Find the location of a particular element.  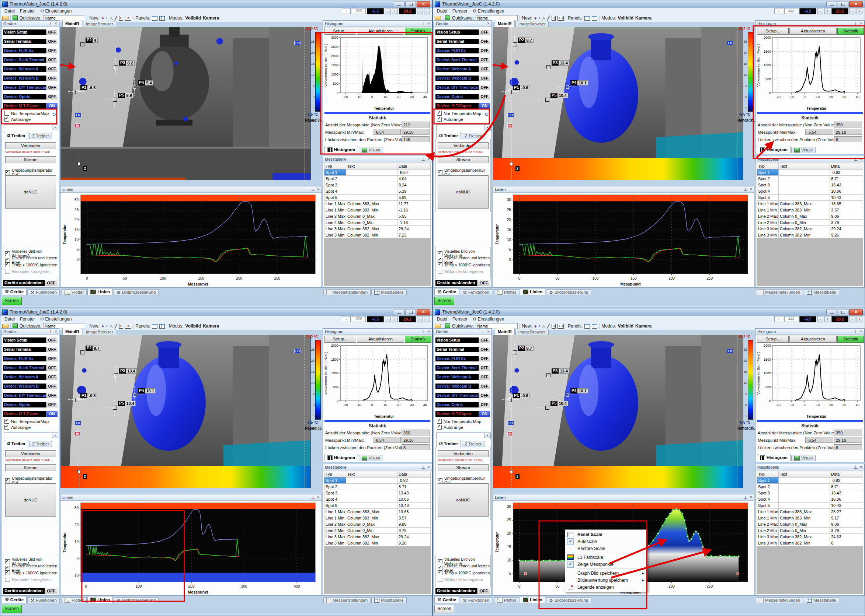

cell-data: 11.77 is located at coordinates (414, 204).